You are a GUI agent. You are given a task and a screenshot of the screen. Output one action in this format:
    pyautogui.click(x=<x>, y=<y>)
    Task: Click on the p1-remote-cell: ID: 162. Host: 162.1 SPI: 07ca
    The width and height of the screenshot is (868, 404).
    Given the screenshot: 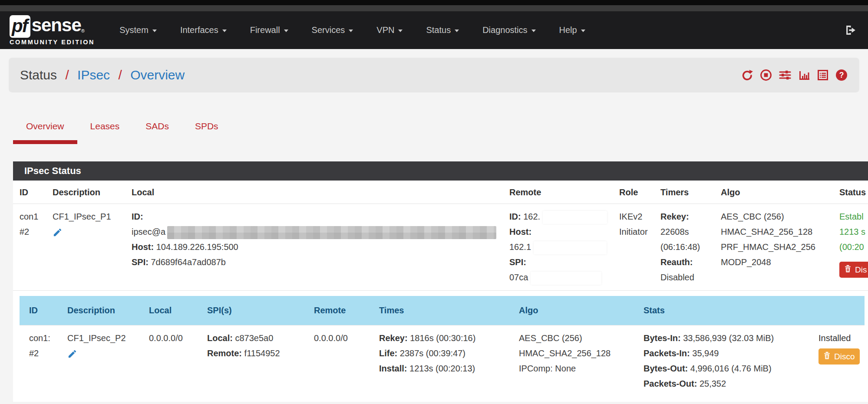 What is the action you would take?
    pyautogui.click(x=561, y=247)
    